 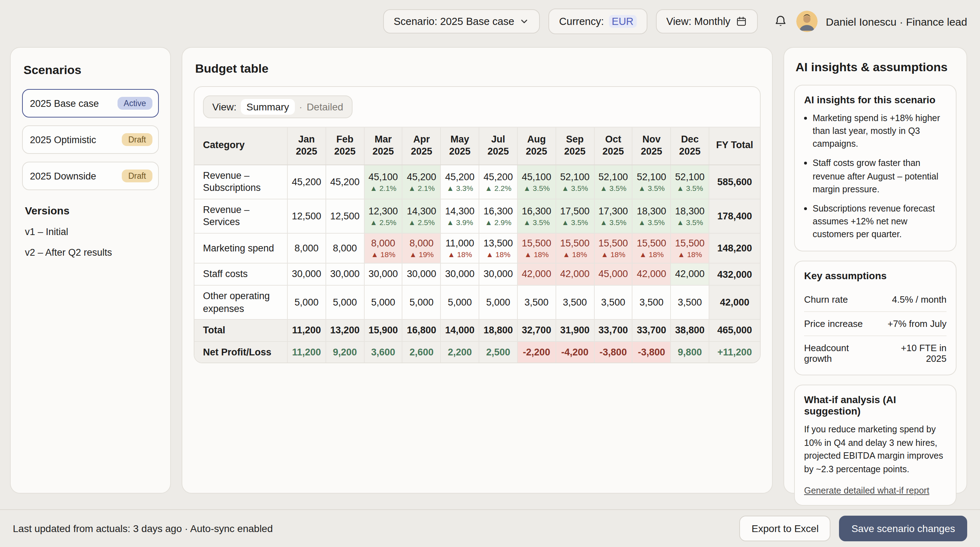 What do you see at coordinates (325, 107) in the screenshot?
I see `toggle-option-detailed: Detailed` at bounding box center [325, 107].